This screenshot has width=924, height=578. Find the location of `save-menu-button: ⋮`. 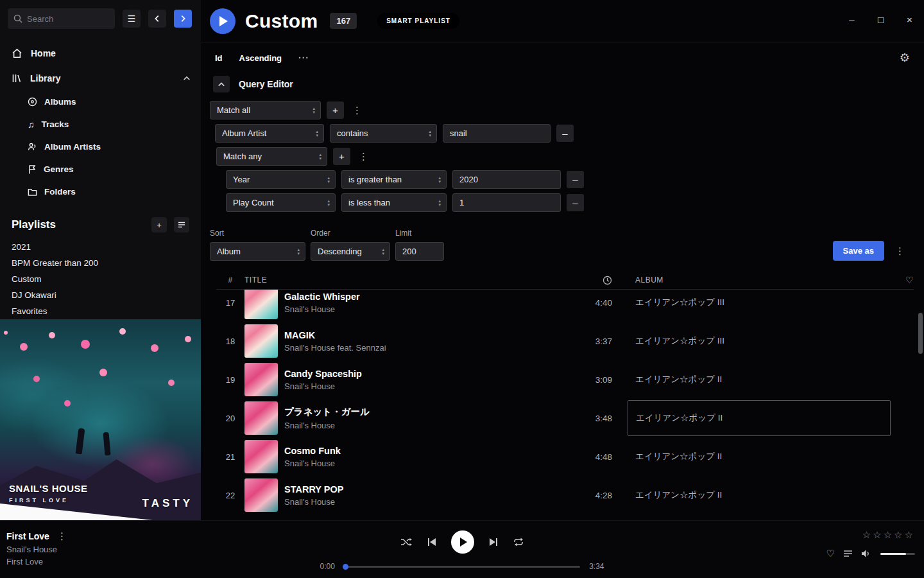

save-menu-button: ⋮ is located at coordinates (900, 251).